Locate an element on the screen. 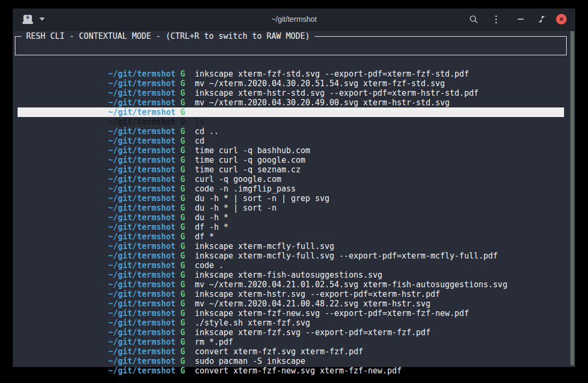 This screenshot has width=588, height=383. restore-button is located at coordinates (542, 19).